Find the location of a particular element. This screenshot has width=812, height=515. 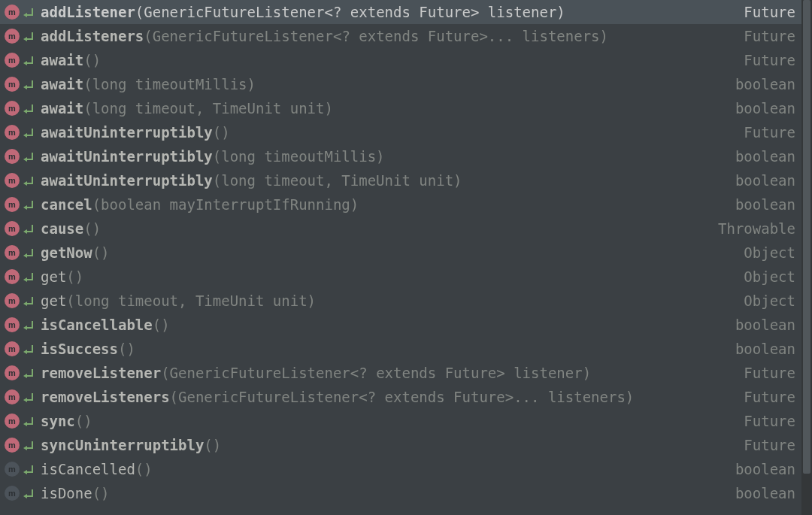

completion-item: mcancel(boolean mayInterruptIfRunning)bo… is located at coordinates (401, 204).